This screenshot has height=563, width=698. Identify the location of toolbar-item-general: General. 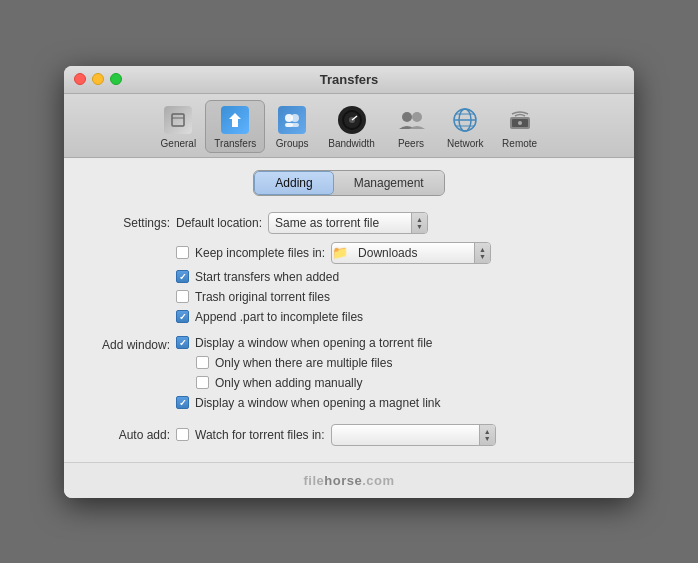
(178, 126).